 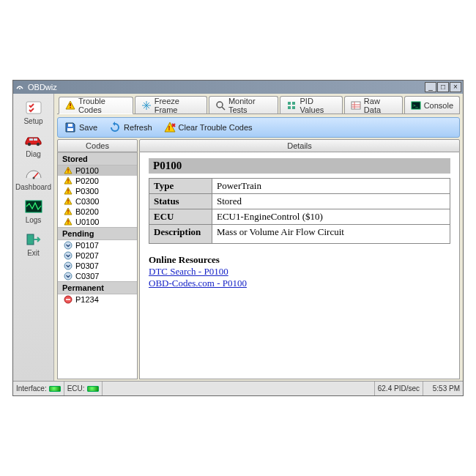 I want to click on link-obd-codes: OBD-Codes.com - P0100, so click(x=198, y=283).